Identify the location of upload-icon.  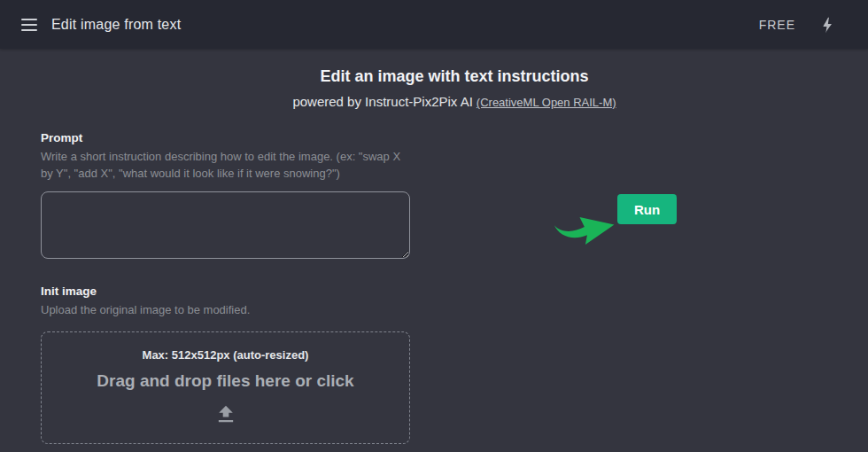
(226, 416).